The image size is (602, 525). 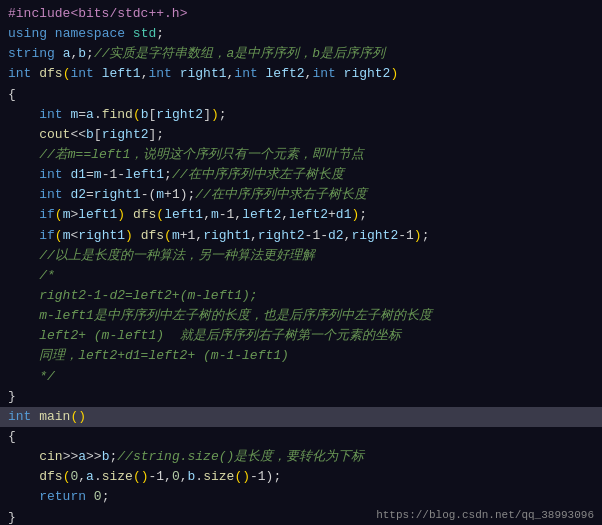 I want to click on code-line: dfs(0,a.size()-1,0,b.size()-1);, so click(x=301, y=477).